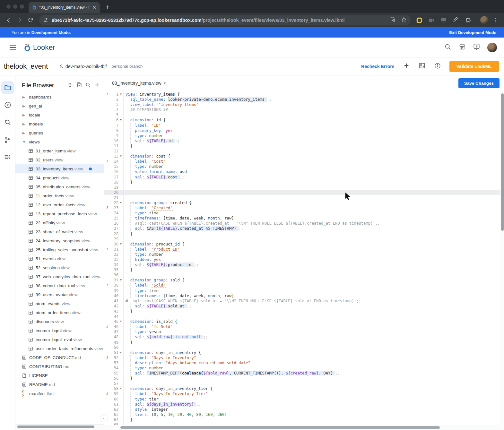 This screenshot has width=504, height=430. I want to click on file-item-03_inventory_items: 03_inventory_items.view, so click(60, 169).